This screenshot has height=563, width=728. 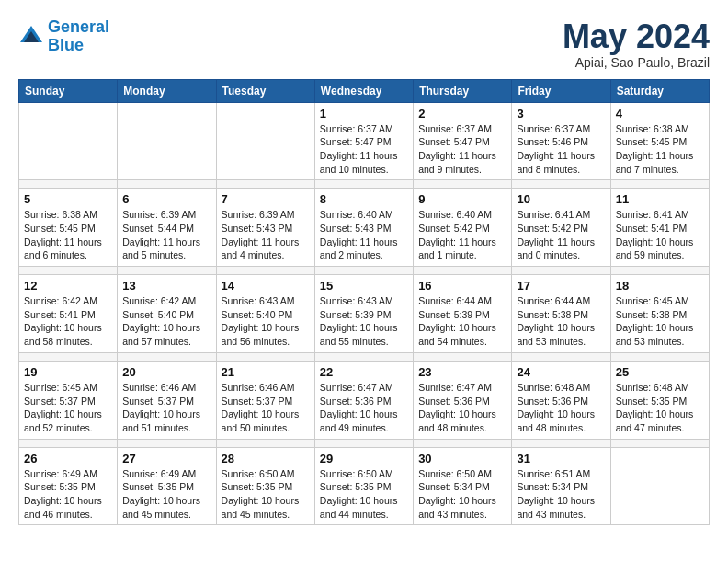 I want to click on day-number: 29, so click(x=364, y=458).